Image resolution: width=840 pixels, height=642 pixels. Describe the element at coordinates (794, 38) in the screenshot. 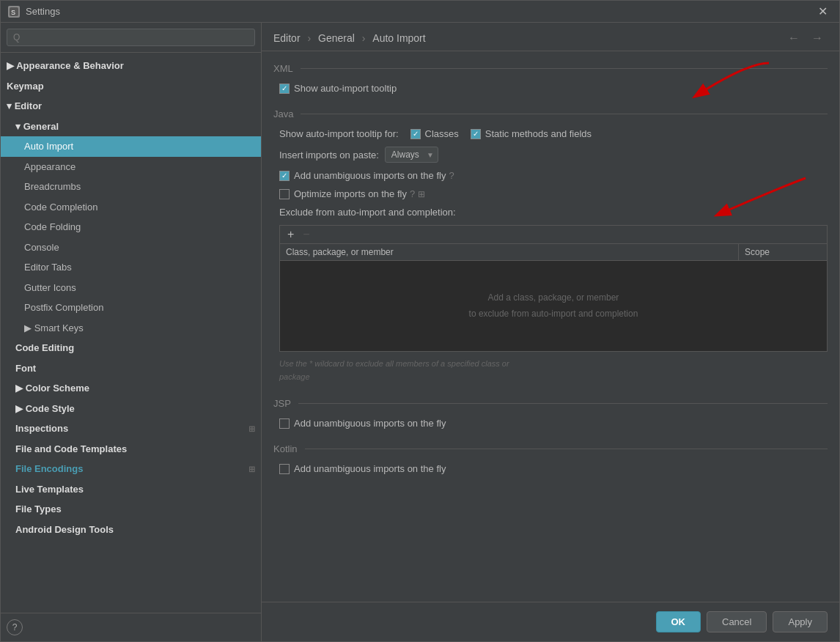

I see `back-button: ←` at that location.